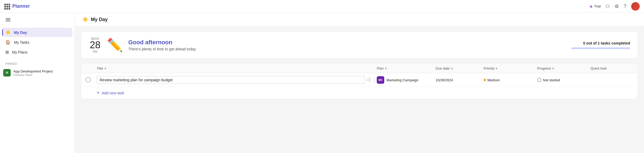  Describe the element at coordinates (7, 52) in the screenshot. I see `grid-icon: ⊞` at that location.